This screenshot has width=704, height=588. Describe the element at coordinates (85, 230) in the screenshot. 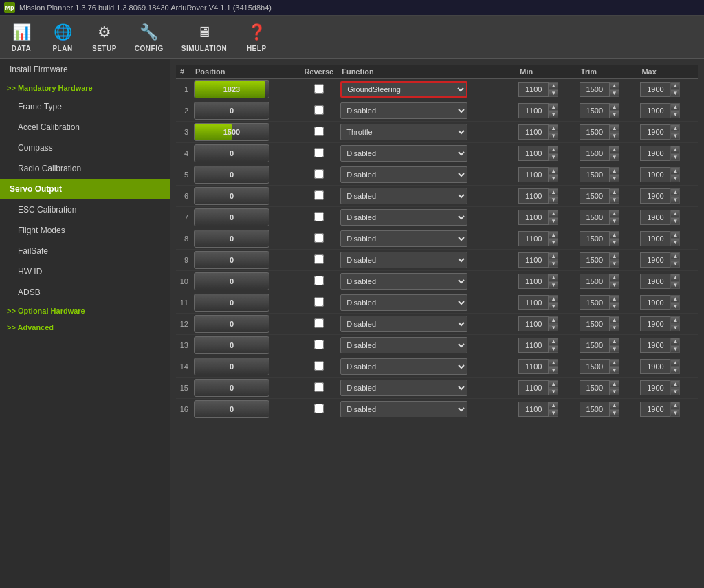

I see `sidebar-item-flight-modes: Flight Modes` at that location.